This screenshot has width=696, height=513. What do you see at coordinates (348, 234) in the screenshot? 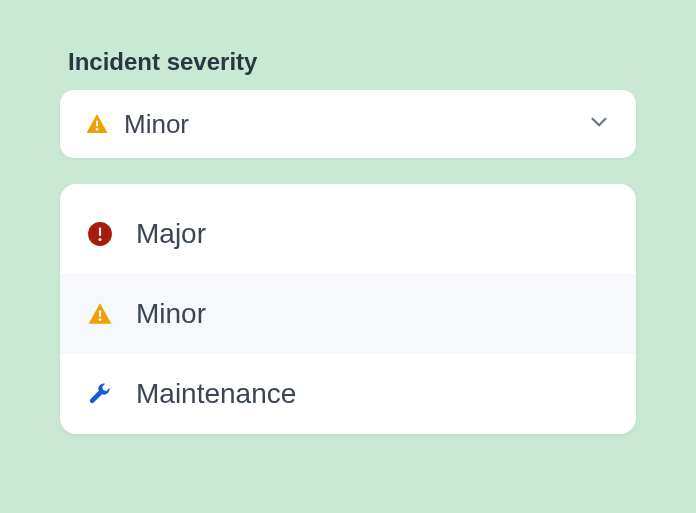
I see `option-major: Major` at bounding box center [348, 234].